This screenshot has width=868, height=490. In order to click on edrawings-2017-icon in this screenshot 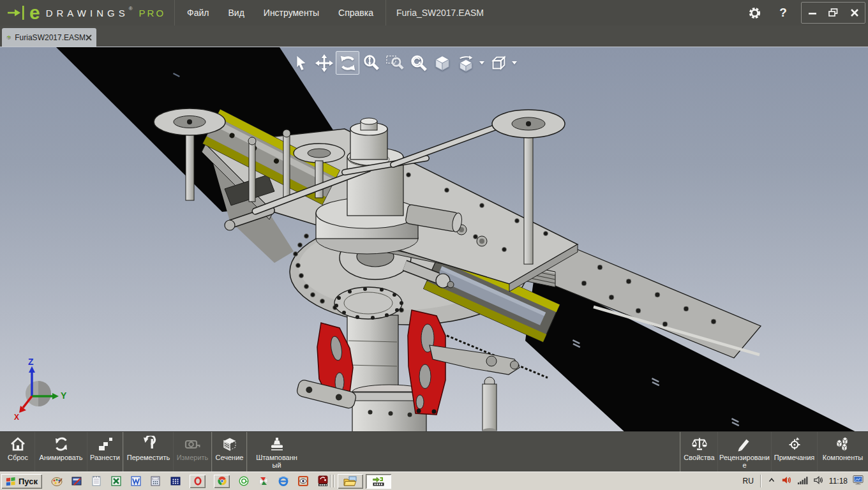, I will do `click(378, 481)`.